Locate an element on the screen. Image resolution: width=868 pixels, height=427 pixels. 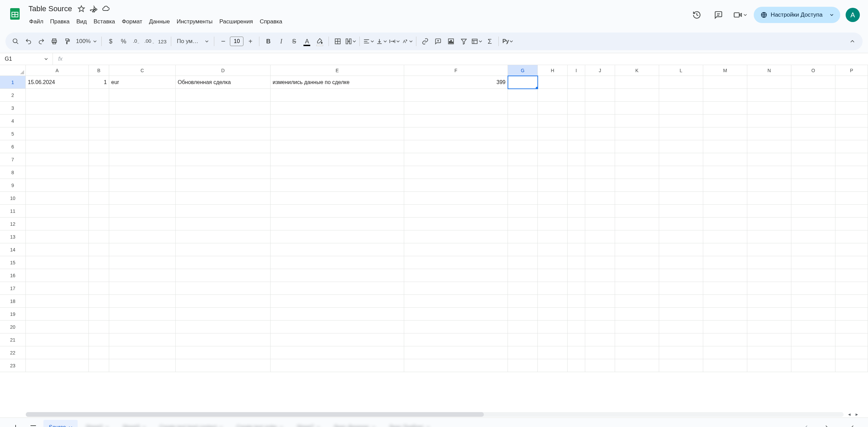
star-icon is located at coordinates (81, 9).